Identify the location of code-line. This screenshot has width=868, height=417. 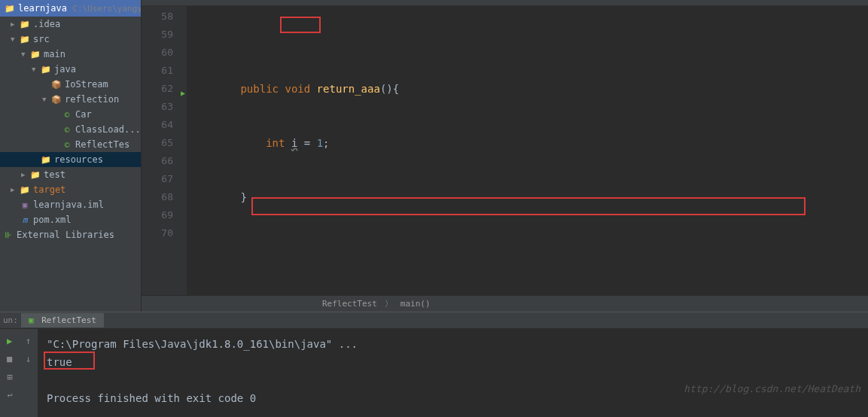
(527, 251).